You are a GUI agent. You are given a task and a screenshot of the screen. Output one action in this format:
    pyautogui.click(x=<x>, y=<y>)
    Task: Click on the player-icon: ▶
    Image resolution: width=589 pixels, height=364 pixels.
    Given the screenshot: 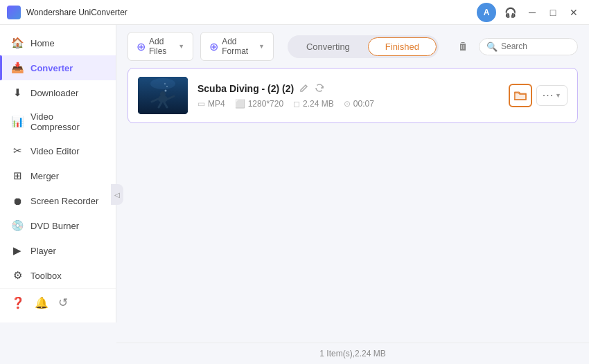 What is the action you would take?
    pyautogui.click(x=17, y=251)
    